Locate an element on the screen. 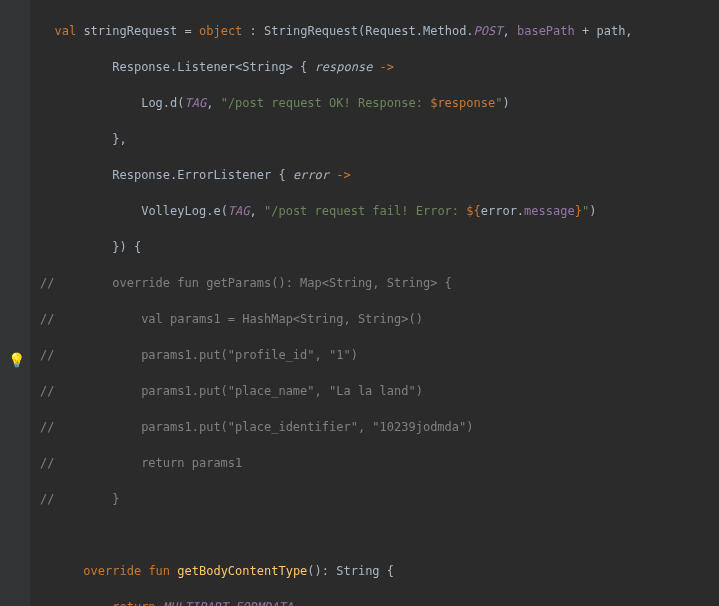 The width and height of the screenshot is (719, 606). intention-bulb-icon: 💡 is located at coordinates (16, 360).